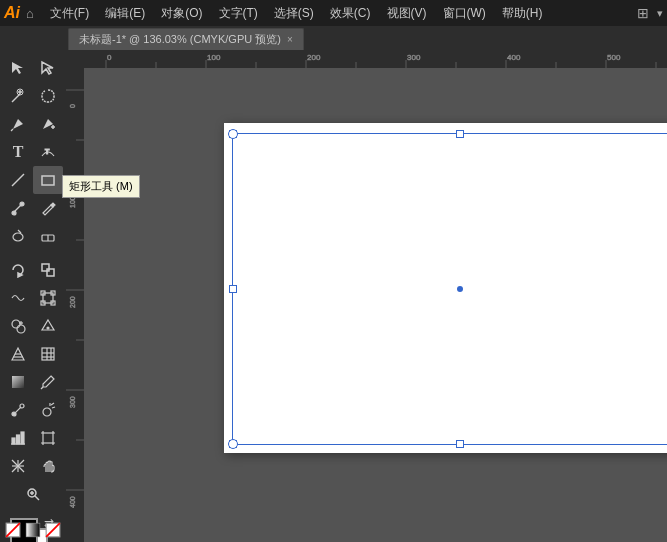  I want to click on handle-left-mid, so click(233, 289).